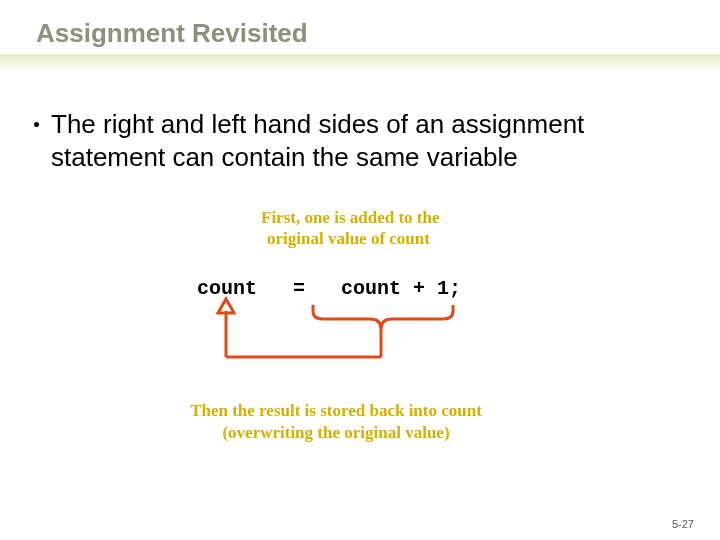 This screenshot has height=540, width=720. I want to click on bullet-item: The right and left hand sides of an assi…, so click(342, 142).